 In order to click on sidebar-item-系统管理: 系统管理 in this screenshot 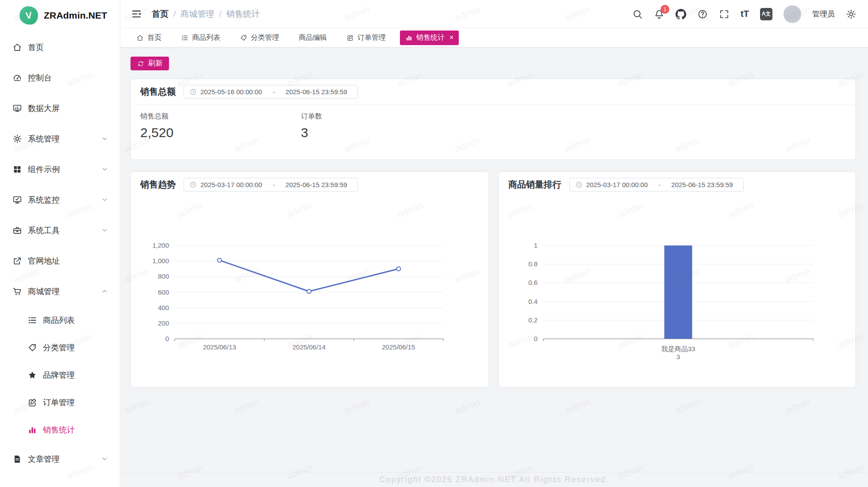, I will do `click(60, 139)`.